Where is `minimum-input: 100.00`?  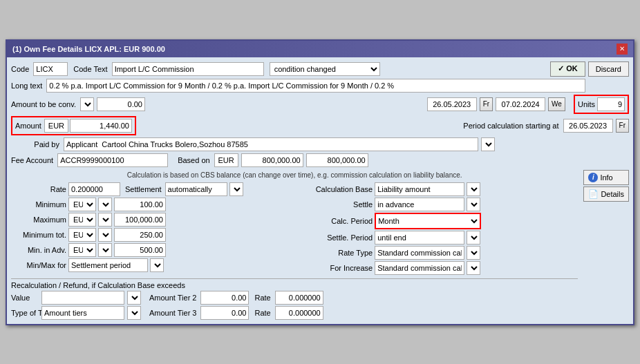
minimum-input: 100.00 is located at coordinates (140, 204).